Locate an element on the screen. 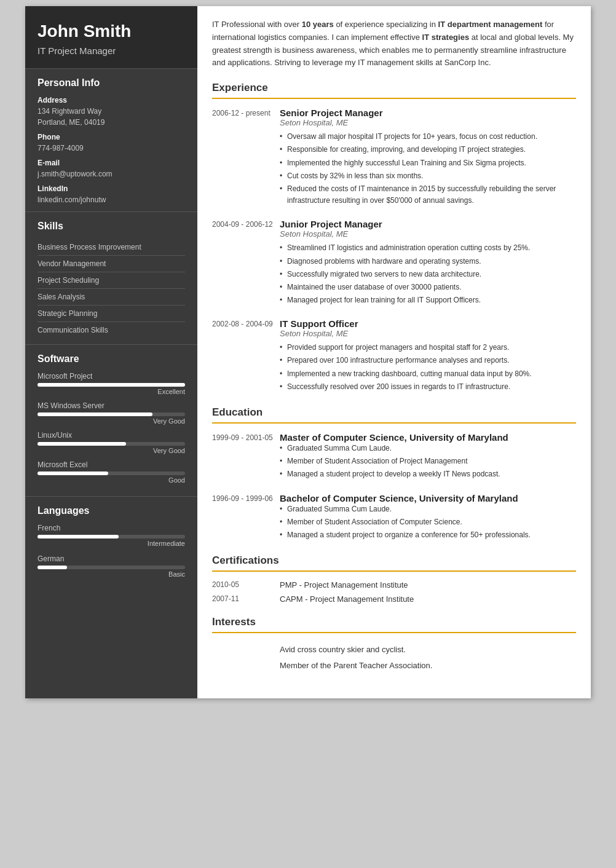  skills-section: Skills Business Process ImprovementVendo… is located at coordinates (111, 278).